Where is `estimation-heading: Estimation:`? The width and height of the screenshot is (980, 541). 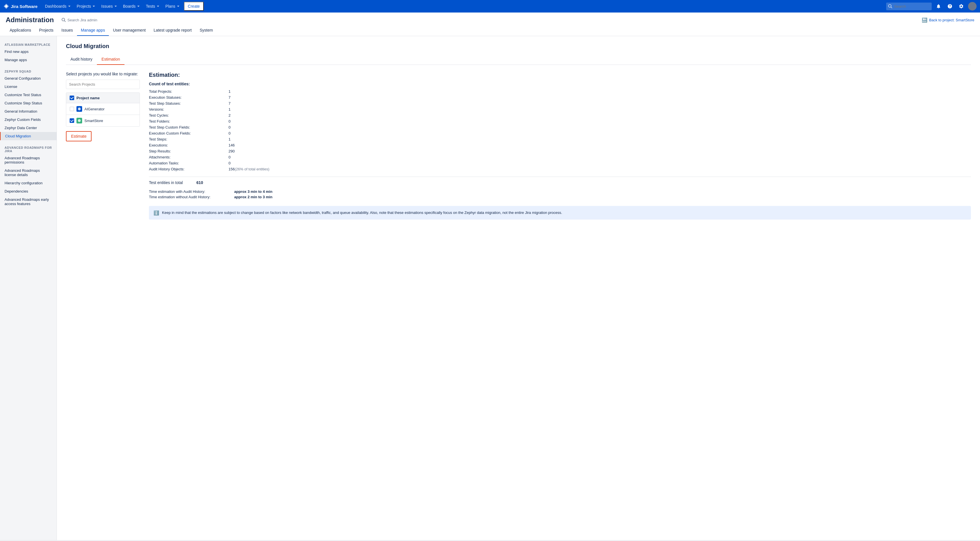
estimation-heading: Estimation: is located at coordinates (560, 75).